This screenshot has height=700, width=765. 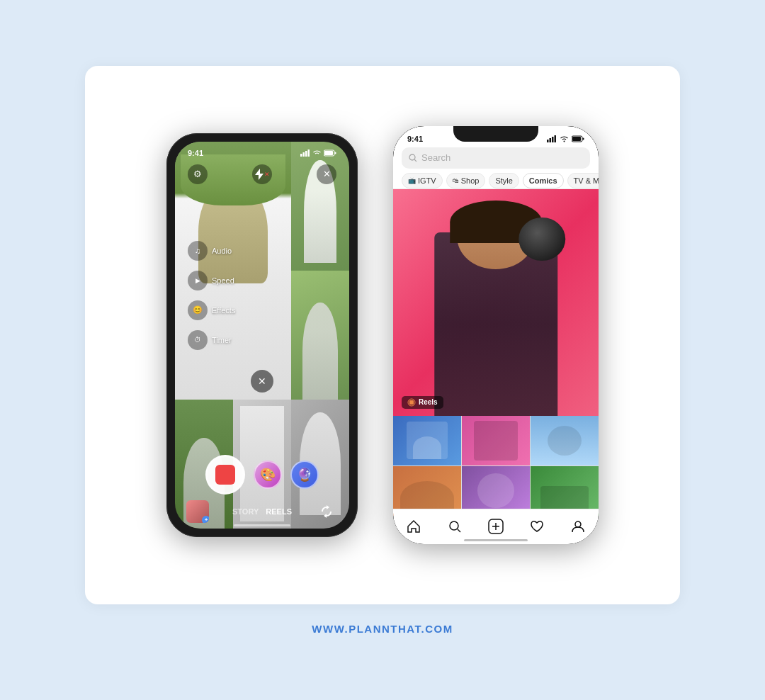 What do you see at coordinates (262, 335) in the screenshot?
I see `phone-left: 9:41 ⚙ ✕ ✕ ♫ Audio` at bounding box center [262, 335].